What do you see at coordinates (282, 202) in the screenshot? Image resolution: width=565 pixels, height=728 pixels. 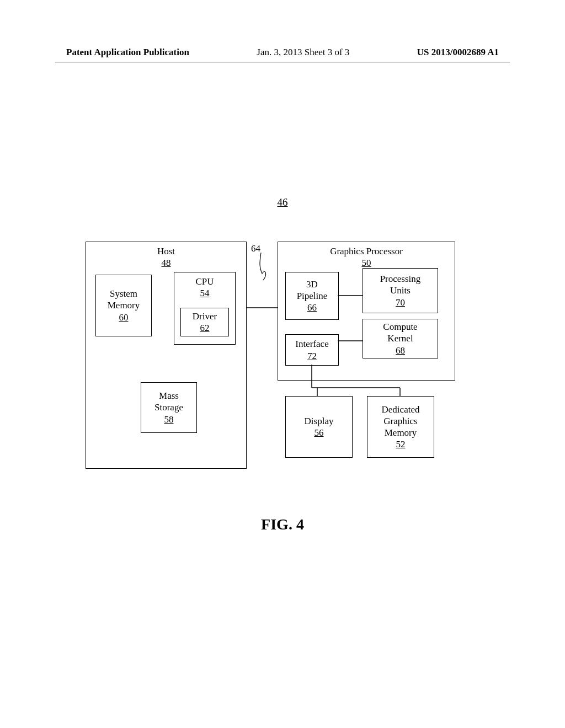 I see `figure-overall-ref: 46` at bounding box center [282, 202].